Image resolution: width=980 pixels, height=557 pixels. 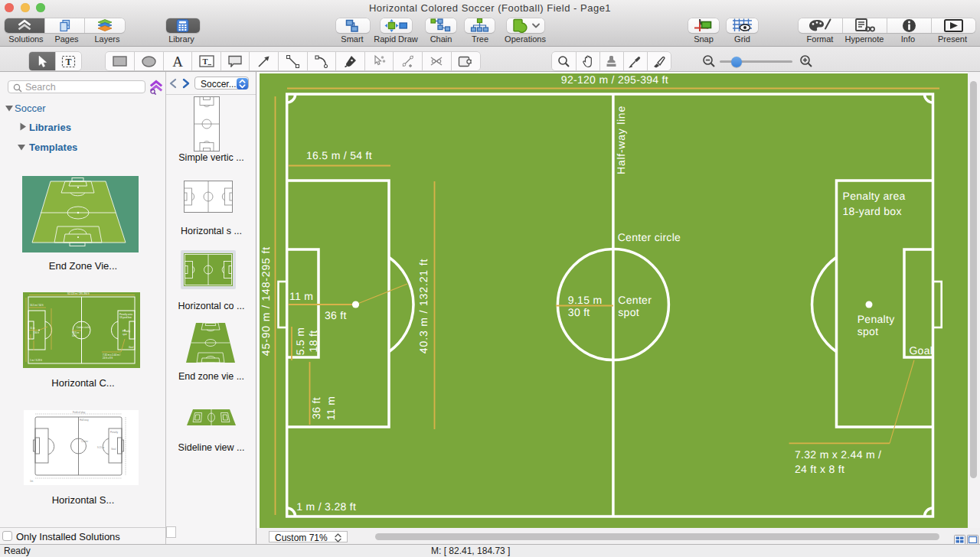 I want to click on svg-text: 45-90 m / 148-295 ft, so click(x=266, y=301).